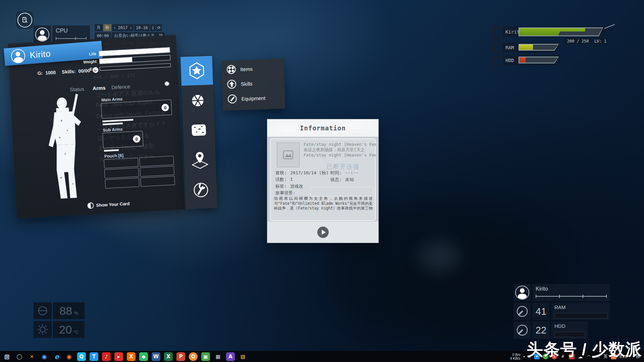 This screenshot has width=644, height=362. Describe the element at coordinates (123, 28) in the screenshot. I see `calendar-year: 2017` at that location.